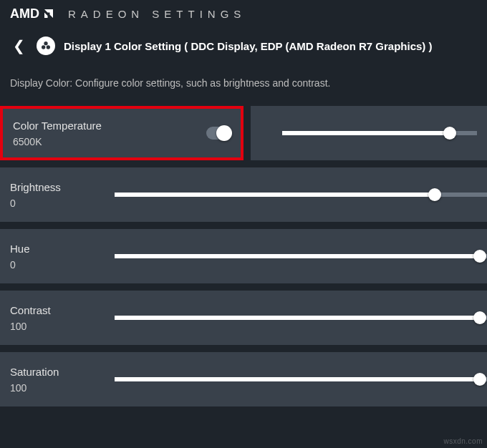 This screenshot has width=487, height=448. What do you see at coordinates (244, 88) in the screenshot?
I see `page-description: Display Color: Configure color settings,…` at bounding box center [244, 88].